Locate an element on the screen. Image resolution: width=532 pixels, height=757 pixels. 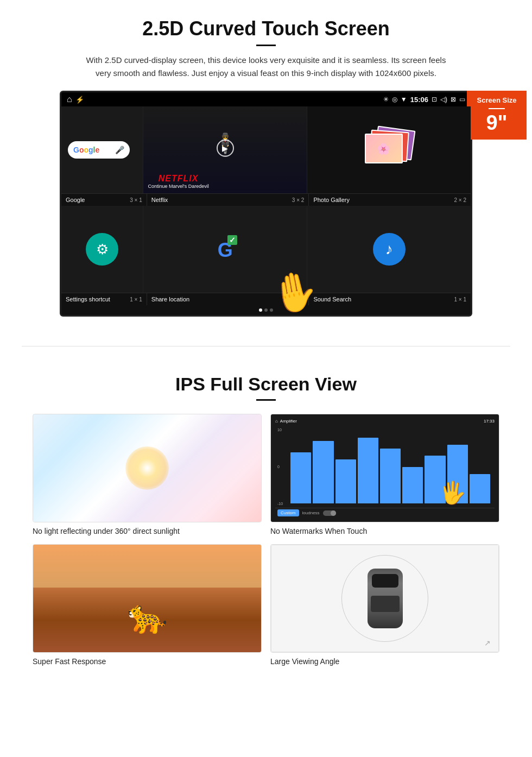
location-icon: ◎ is located at coordinates (395, 99).